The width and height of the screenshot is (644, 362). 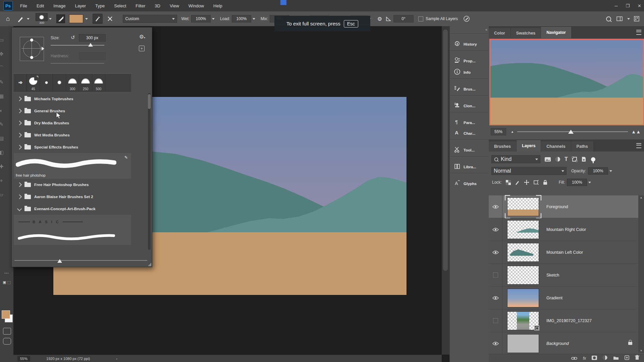 What do you see at coordinates (241, 19) in the screenshot?
I see `load-field: 100%` at bounding box center [241, 19].